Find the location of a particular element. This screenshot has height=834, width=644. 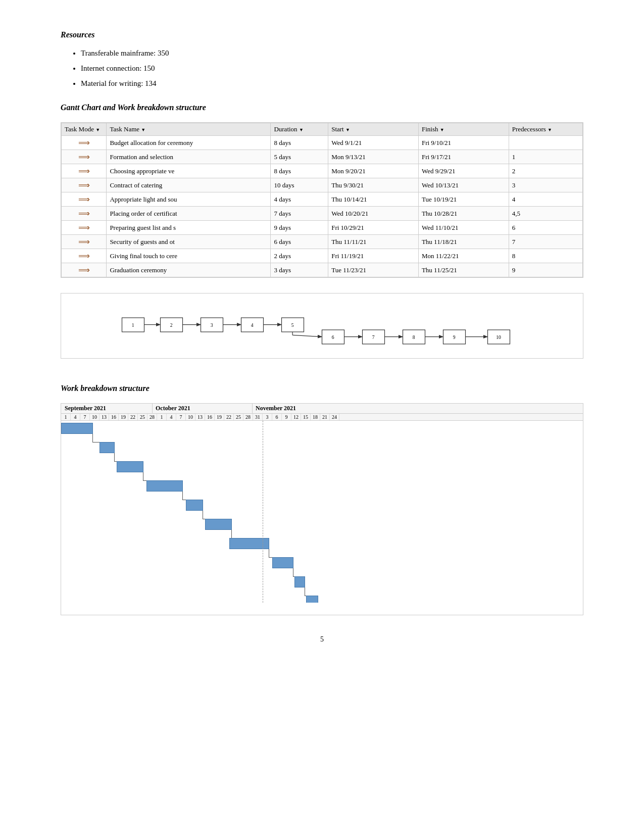

task-finish: Wed 10/13/21 is located at coordinates (464, 185).